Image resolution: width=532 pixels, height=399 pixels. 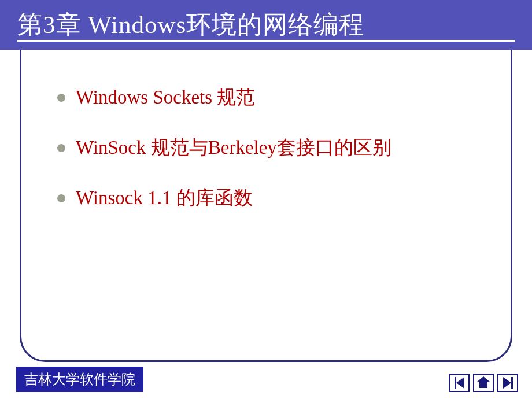 What do you see at coordinates (483, 383) in the screenshot?
I see `home-button` at bounding box center [483, 383].